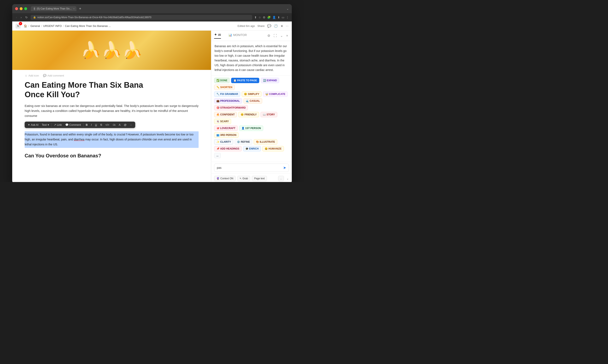 This screenshot has width=608, height=364. What do you see at coordinates (250, 168) in the screenshot?
I see `ai-text-input` at bounding box center [250, 168].